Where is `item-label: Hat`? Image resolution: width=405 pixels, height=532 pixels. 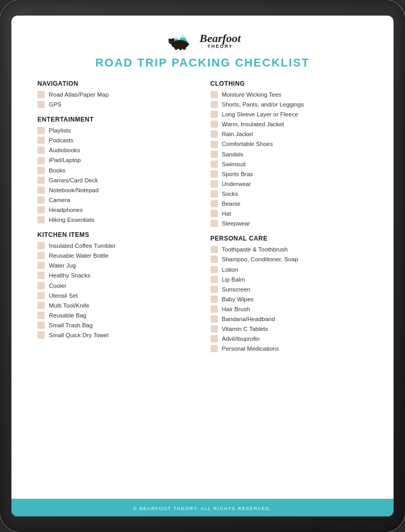
item-label: Hat is located at coordinates (227, 214).